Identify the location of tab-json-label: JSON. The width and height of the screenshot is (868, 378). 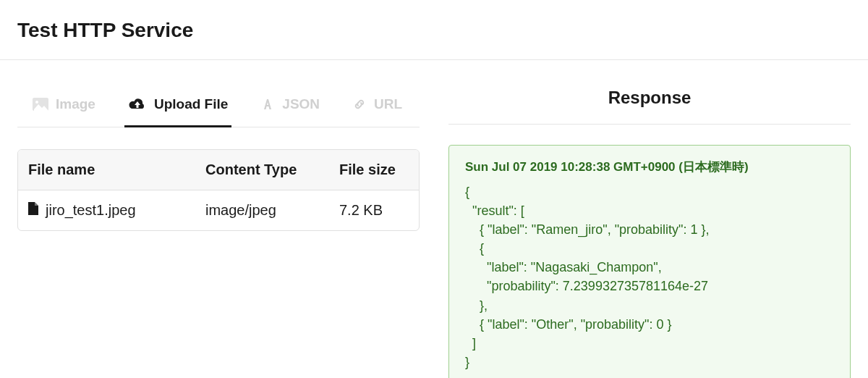
(301, 104).